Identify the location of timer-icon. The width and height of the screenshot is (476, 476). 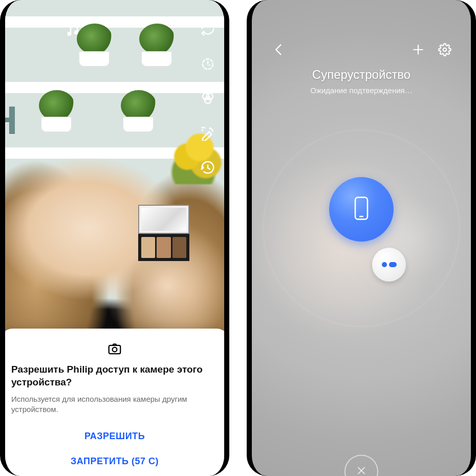
(208, 63).